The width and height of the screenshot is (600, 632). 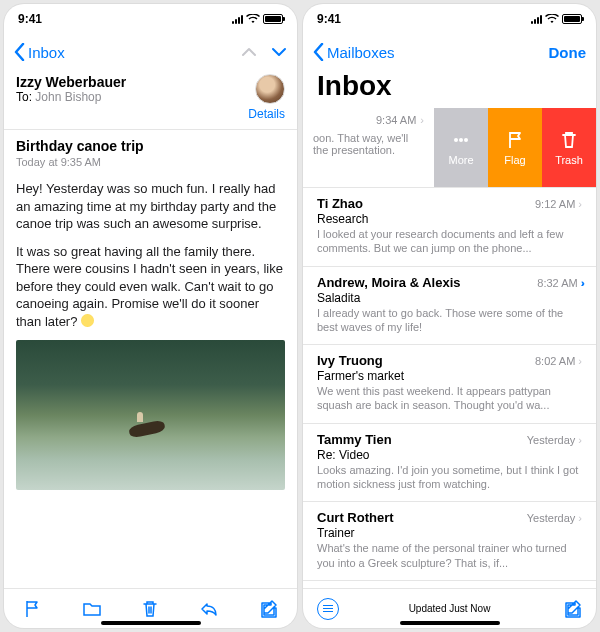 I want to click on back-label: Inbox, so click(x=46, y=52).